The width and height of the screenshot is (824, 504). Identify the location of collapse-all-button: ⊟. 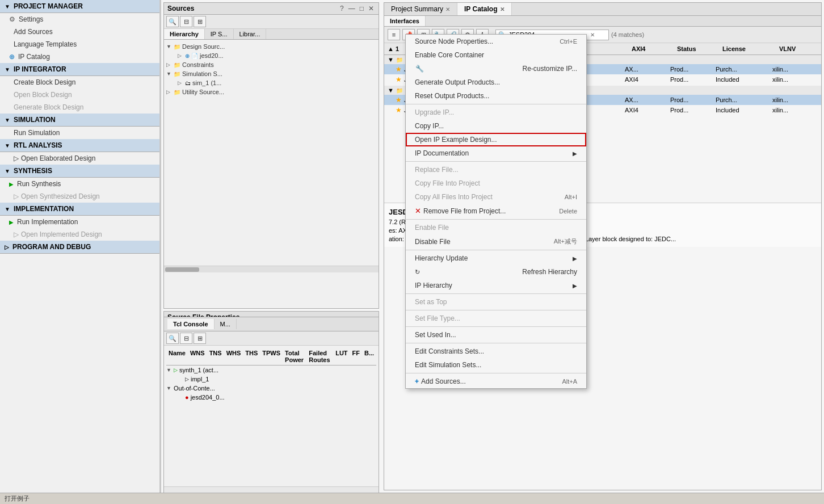
(186, 22).